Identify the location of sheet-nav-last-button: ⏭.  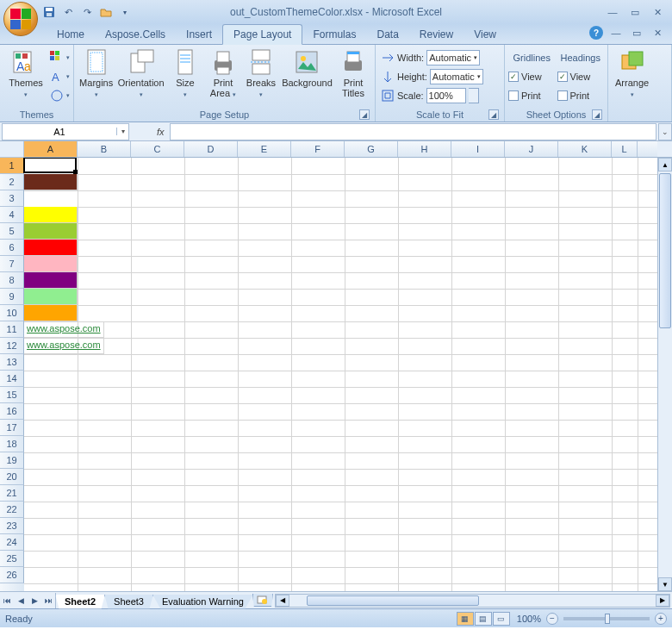
(48, 601).